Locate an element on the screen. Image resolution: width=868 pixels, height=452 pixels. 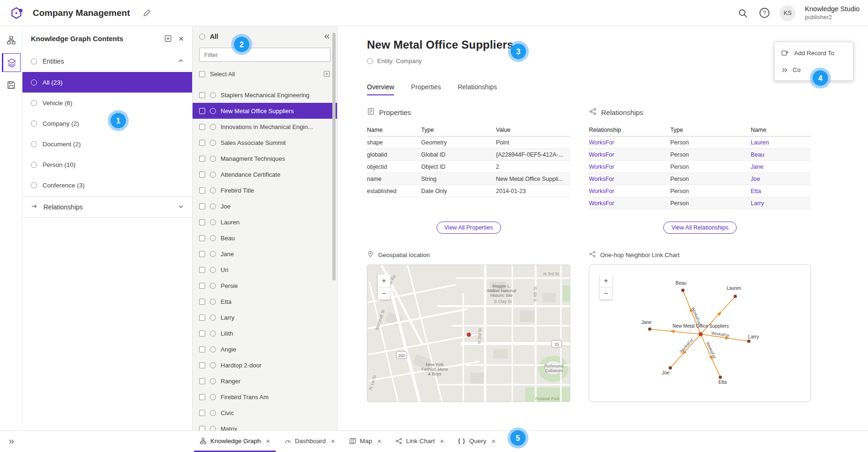
entity-type-item-company-2-: Company (2) is located at coordinates (108, 123).